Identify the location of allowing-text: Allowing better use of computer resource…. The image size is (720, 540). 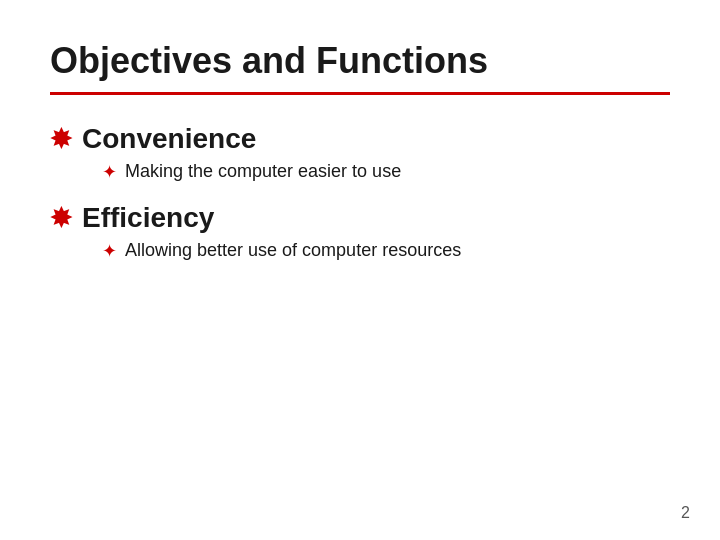
(293, 250).